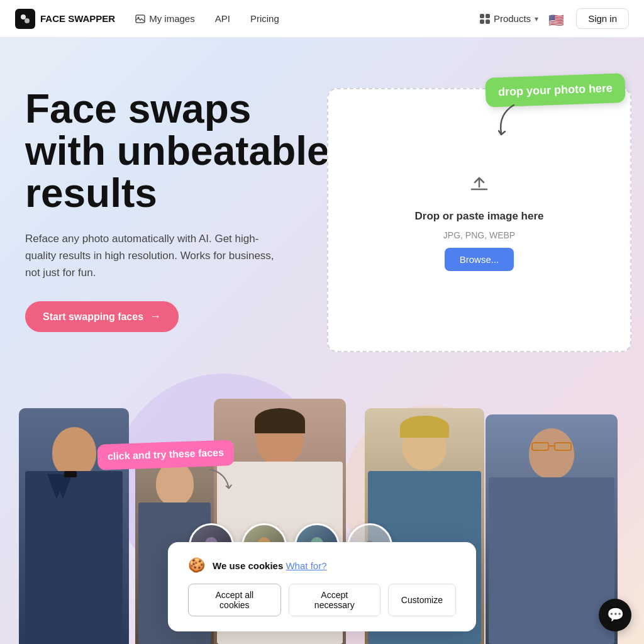  Describe the element at coordinates (512, 19) in the screenshot. I see `products-label: Products` at that location.